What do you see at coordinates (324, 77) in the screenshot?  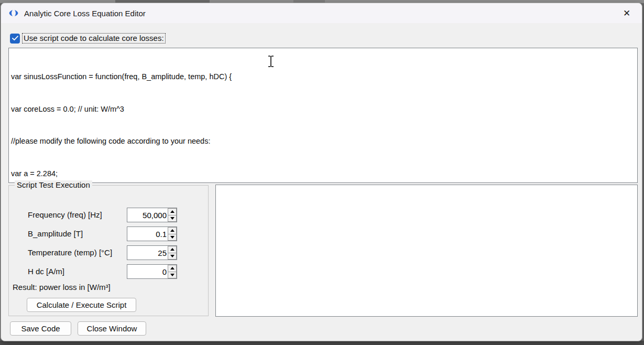 I see `code-line: var sinusLossFunction = function(freq, B…` at bounding box center [324, 77].